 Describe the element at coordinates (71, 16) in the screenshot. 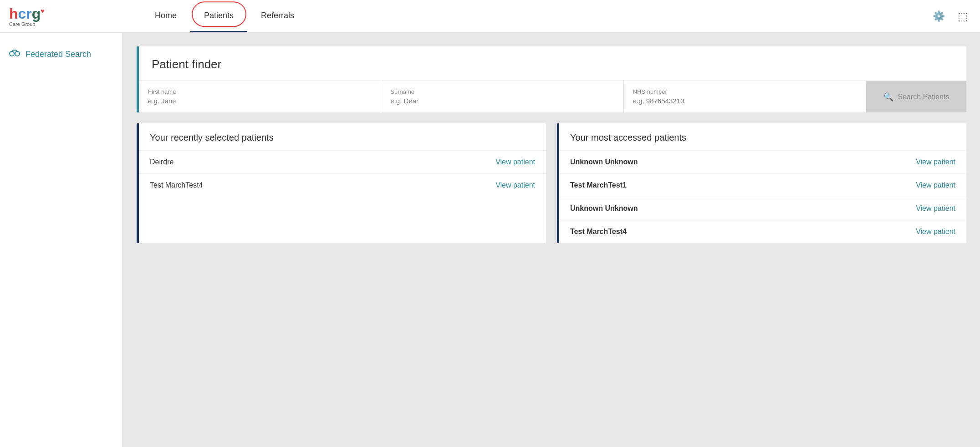

I see `logo-area: hcrg♥ Care Group` at that location.